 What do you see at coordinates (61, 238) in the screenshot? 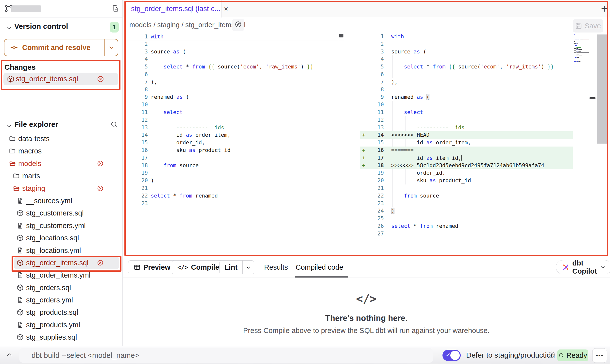
I see `file-tree-item-stg_locations.sql: stg_locations.sql` at bounding box center [61, 238].